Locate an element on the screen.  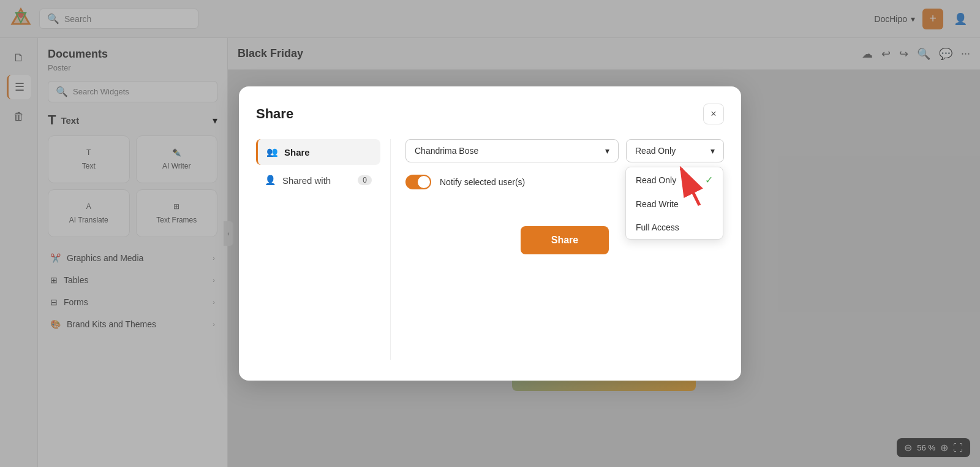
read-write-option: Read Write is located at coordinates (674, 204).